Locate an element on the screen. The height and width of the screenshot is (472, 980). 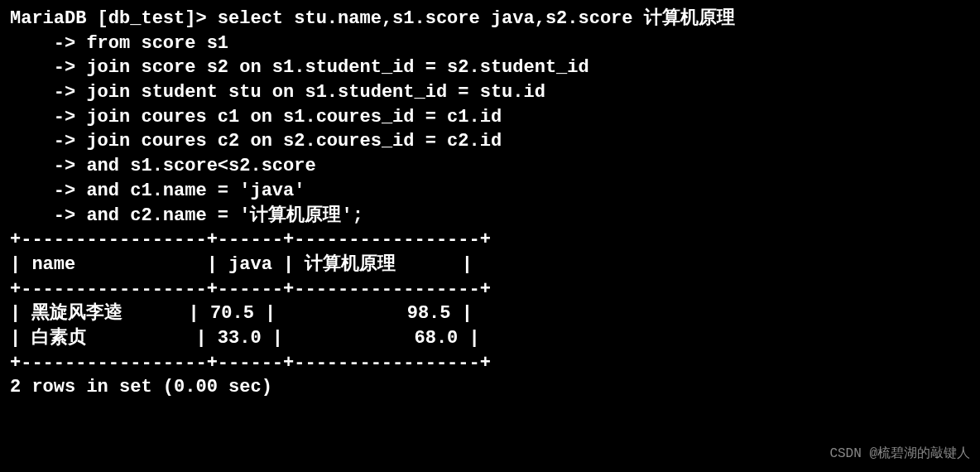
header-principle: 计算机原理 is located at coordinates (350, 265).